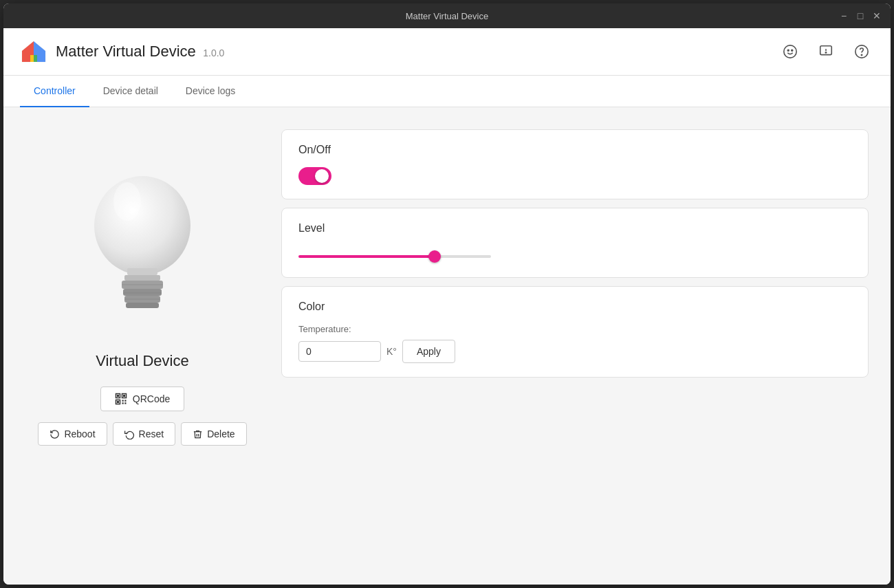 This screenshot has height=588, width=894. Describe the element at coordinates (221, 434) in the screenshot. I see `delete-label: Delete` at that location.